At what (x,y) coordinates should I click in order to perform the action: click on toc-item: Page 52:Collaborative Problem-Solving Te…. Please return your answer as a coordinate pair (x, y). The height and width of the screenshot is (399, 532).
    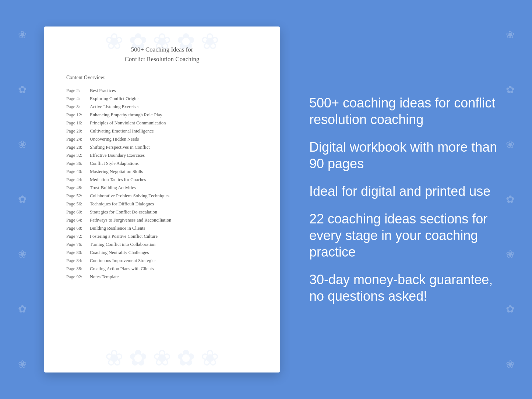
    Looking at the image, I should click on (162, 196).